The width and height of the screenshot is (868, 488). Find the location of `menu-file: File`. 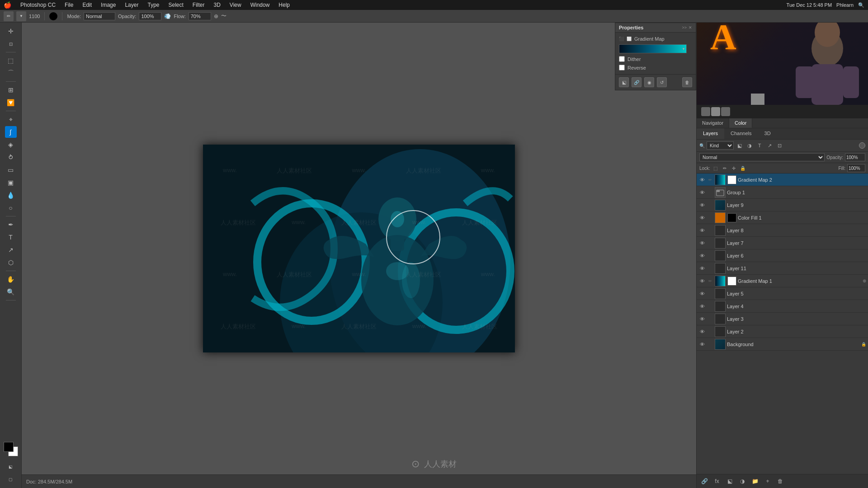

menu-file: File is located at coordinates (69, 5).